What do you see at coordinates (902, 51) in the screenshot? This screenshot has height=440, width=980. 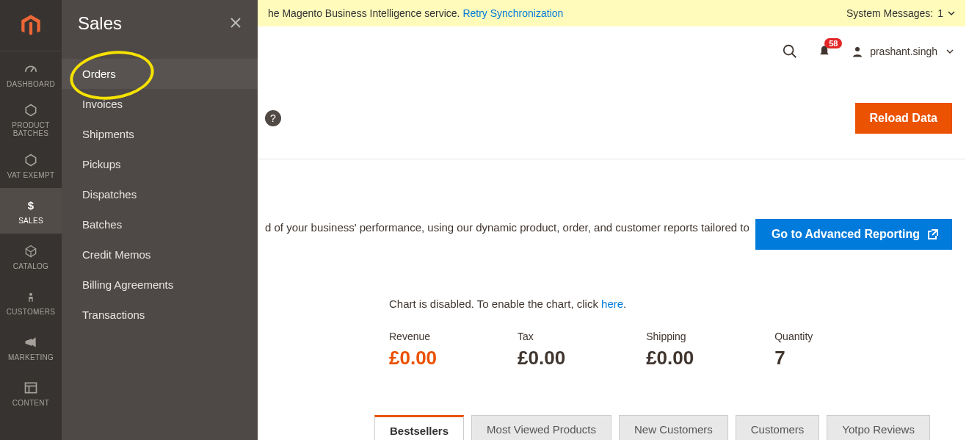 I see `account-menu: prashant.singh` at bounding box center [902, 51].